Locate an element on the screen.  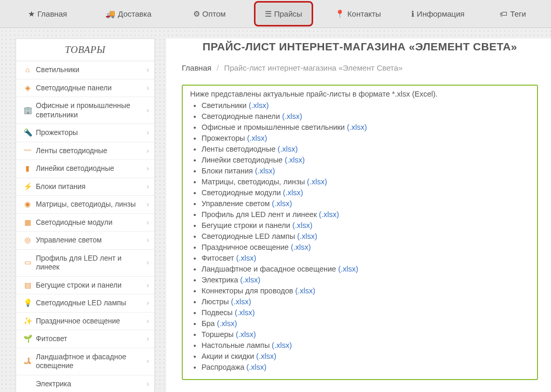
nav-prices: ☰ Прайсы is located at coordinates (284, 13).